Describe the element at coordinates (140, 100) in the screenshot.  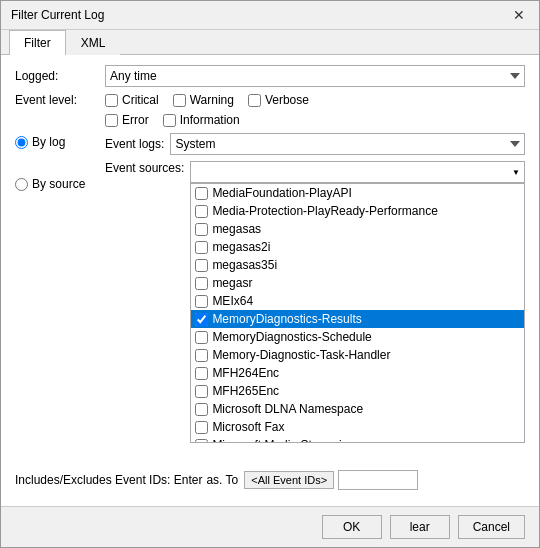
I see `critical-label: Critical` at that location.